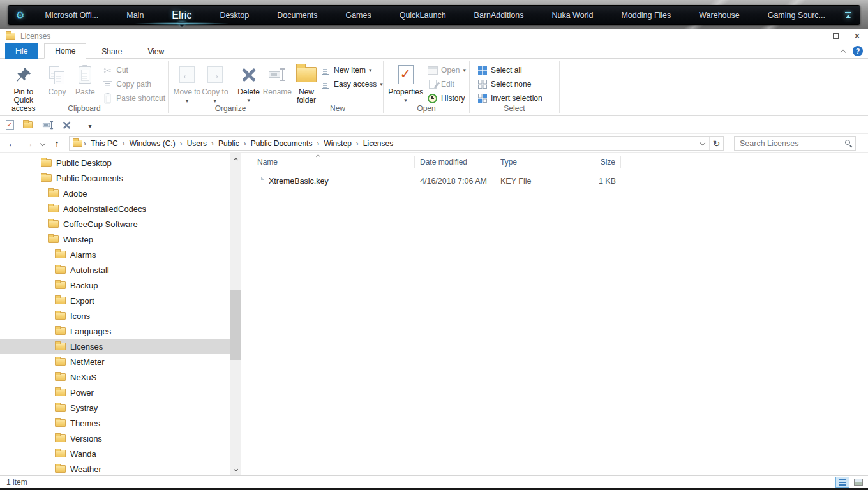 The width and height of the screenshot is (868, 490). What do you see at coordinates (848, 142) in the screenshot?
I see `search-icon` at bounding box center [848, 142].